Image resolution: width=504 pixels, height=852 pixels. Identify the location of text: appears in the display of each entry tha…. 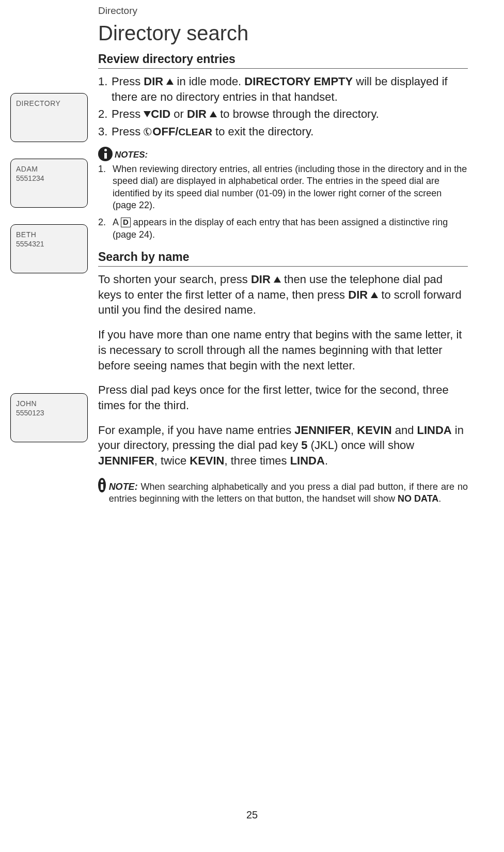
(280, 228).